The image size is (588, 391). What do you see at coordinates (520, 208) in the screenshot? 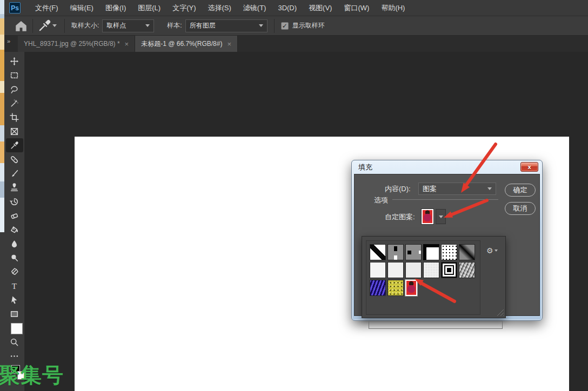
I see `cancel-button: 取消` at bounding box center [520, 208].